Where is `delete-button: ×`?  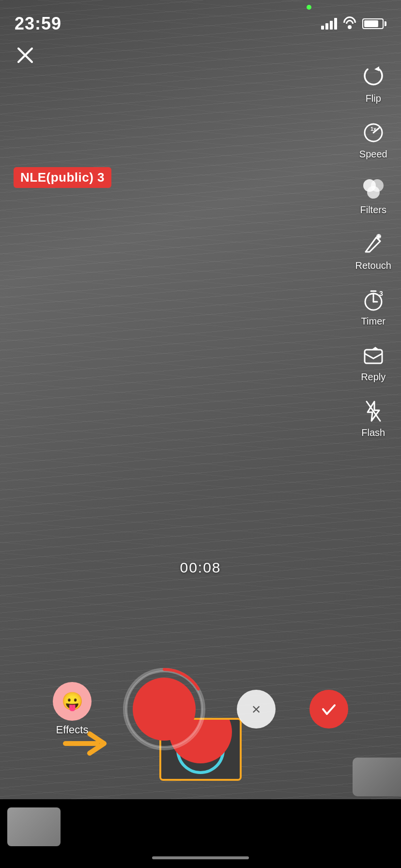
delete-button: × is located at coordinates (256, 709).